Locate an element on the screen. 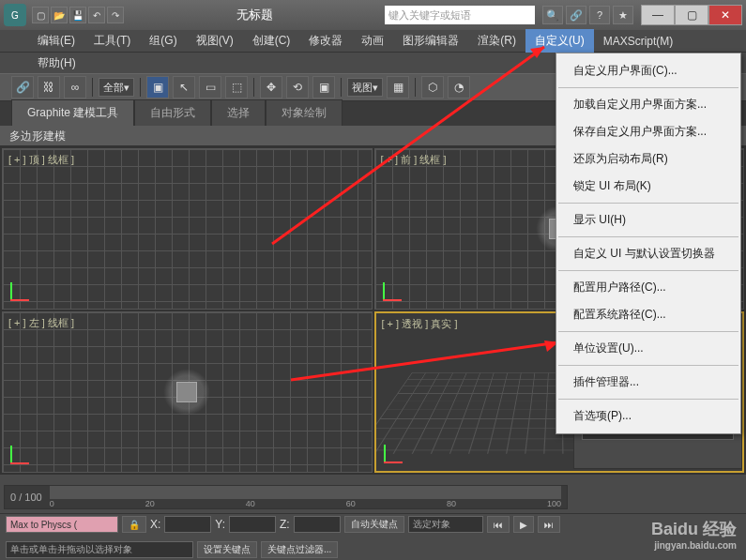  unlink-icon: ⛓ is located at coordinates (49, 87).